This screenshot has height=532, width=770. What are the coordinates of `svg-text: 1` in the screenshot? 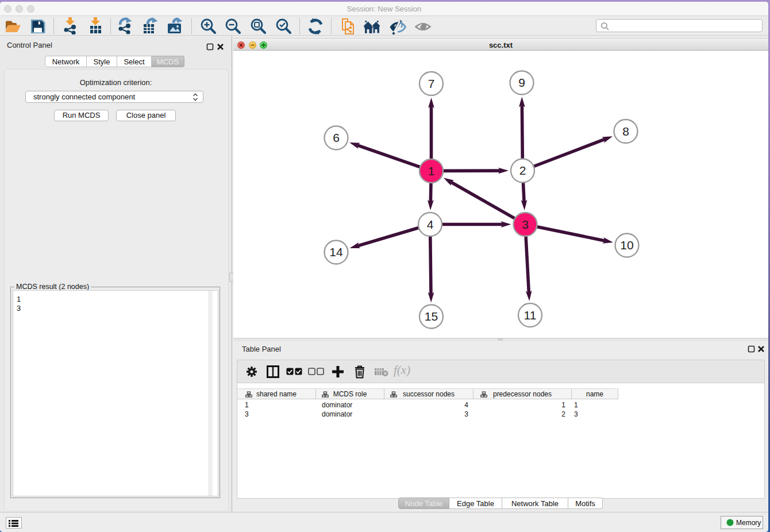 It's located at (432, 171).